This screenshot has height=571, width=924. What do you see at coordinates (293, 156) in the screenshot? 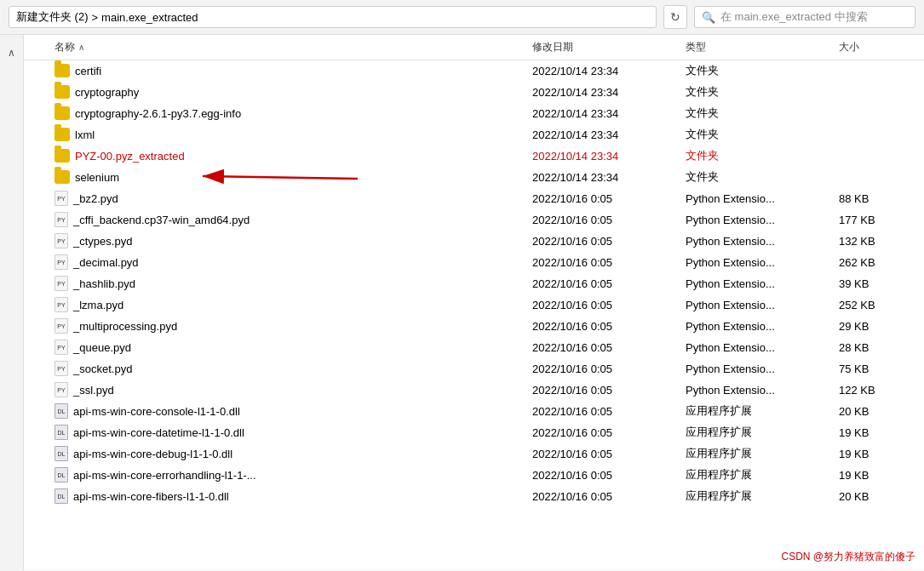
I see `file-name-cell: PYZ-00.pyz_extracted` at bounding box center [293, 156].